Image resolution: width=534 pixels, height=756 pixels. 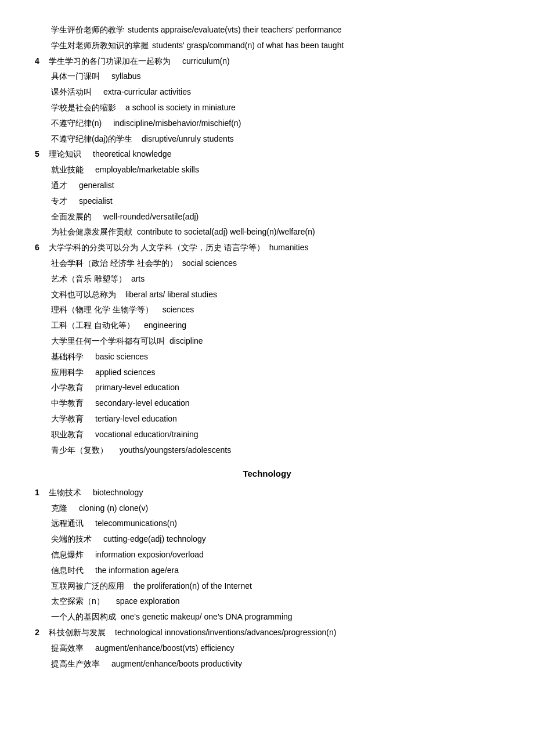 What do you see at coordinates (67, 170) in the screenshot?
I see `zh-text: 就业技能` at bounding box center [67, 170].